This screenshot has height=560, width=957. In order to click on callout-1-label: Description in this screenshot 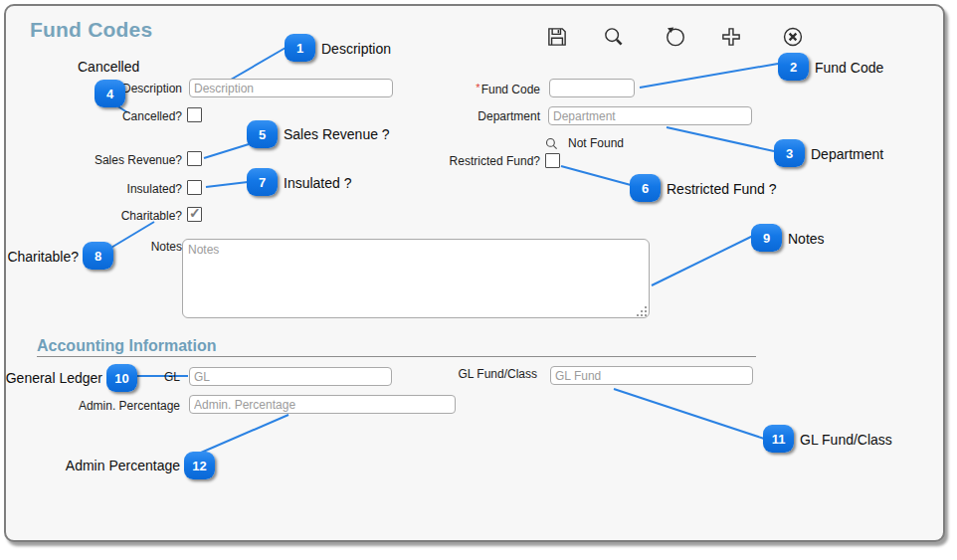, I will do `click(356, 49)`.